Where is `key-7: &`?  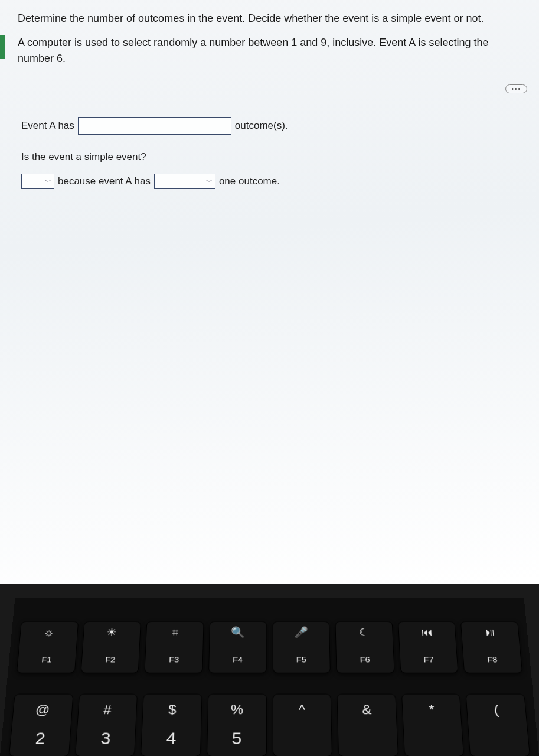 key-7: & is located at coordinates (368, 725).